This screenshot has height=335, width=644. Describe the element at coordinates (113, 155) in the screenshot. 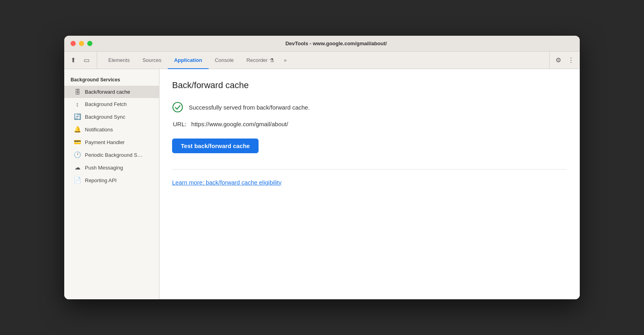

I see `sidebar-label-periodic-background-sync: Periodic Background S…` at that location.